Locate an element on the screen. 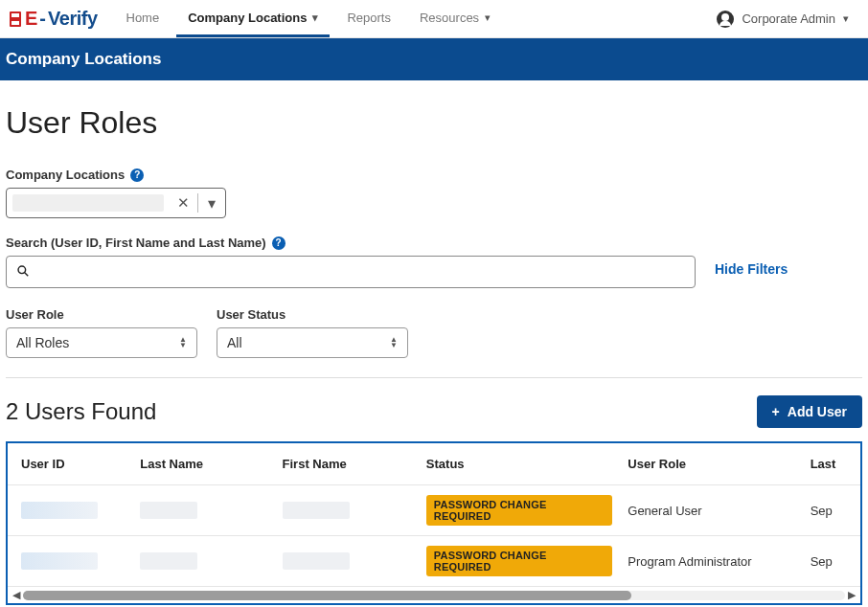 This screenshot has height=607, width=868. add-user-label: Add User is located at coordinates (817, 412).